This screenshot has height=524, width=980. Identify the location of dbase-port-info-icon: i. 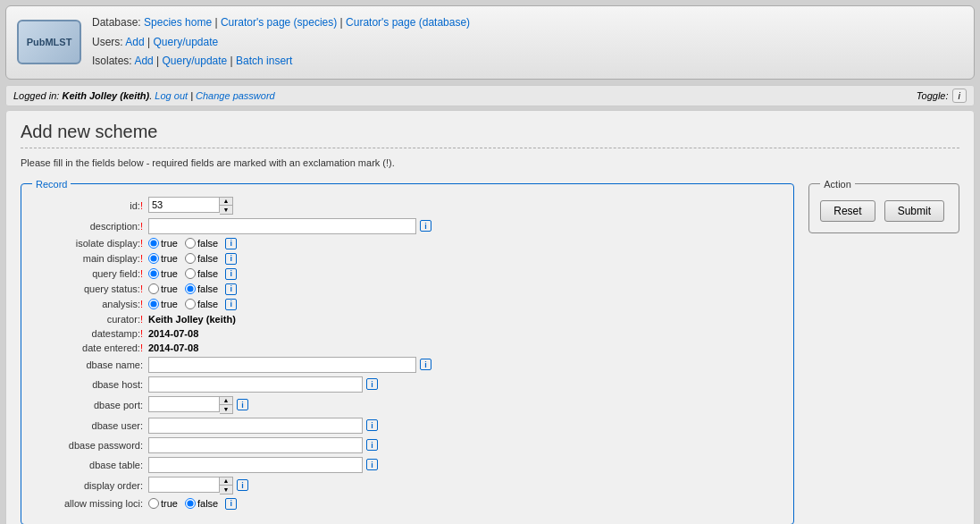
(243, 404).